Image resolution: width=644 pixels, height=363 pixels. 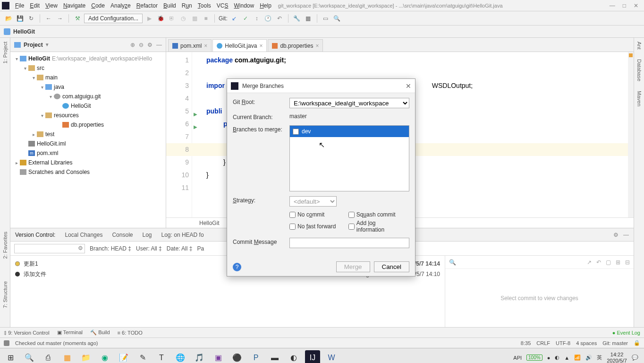 What do you see at coordinates (51, 6) in the screenshot?
I see `menu-view: View` at bounding box center [51, 6].